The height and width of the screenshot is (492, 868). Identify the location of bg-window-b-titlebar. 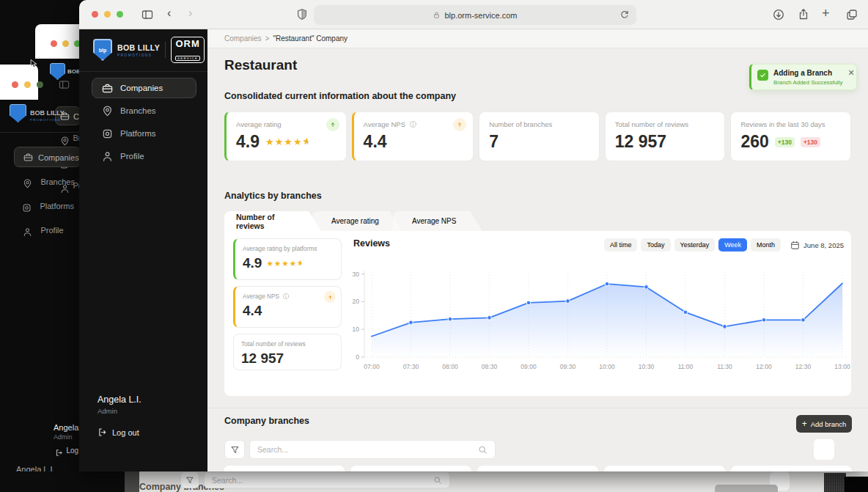
(58, 41).